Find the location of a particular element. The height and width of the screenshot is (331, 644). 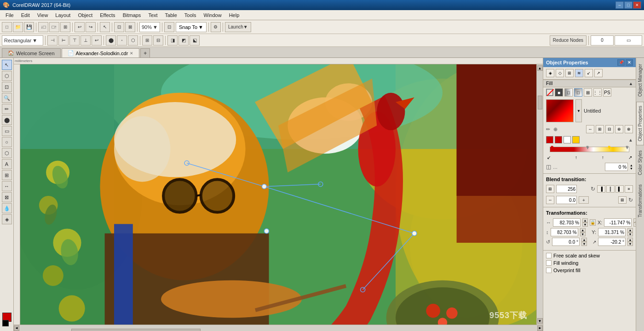

blend-reverse1: ⊞ is located at coordinates (622, 200).